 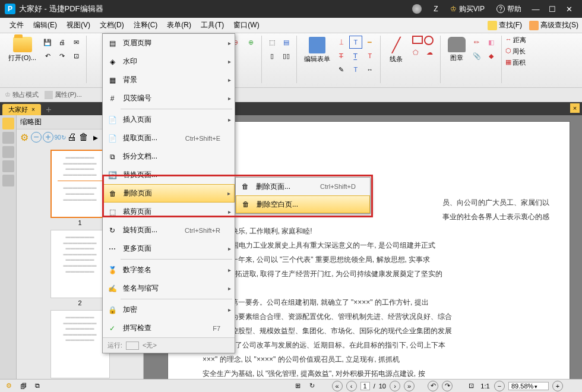 I want to click on last-page-button: », so click(x=409, y=386).